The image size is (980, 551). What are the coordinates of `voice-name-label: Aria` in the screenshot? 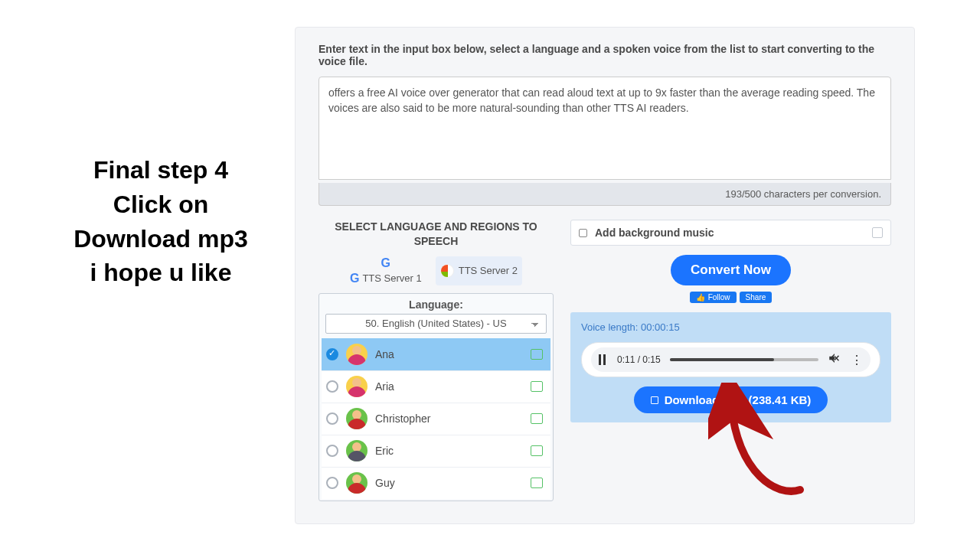 It's located at (449, 386).